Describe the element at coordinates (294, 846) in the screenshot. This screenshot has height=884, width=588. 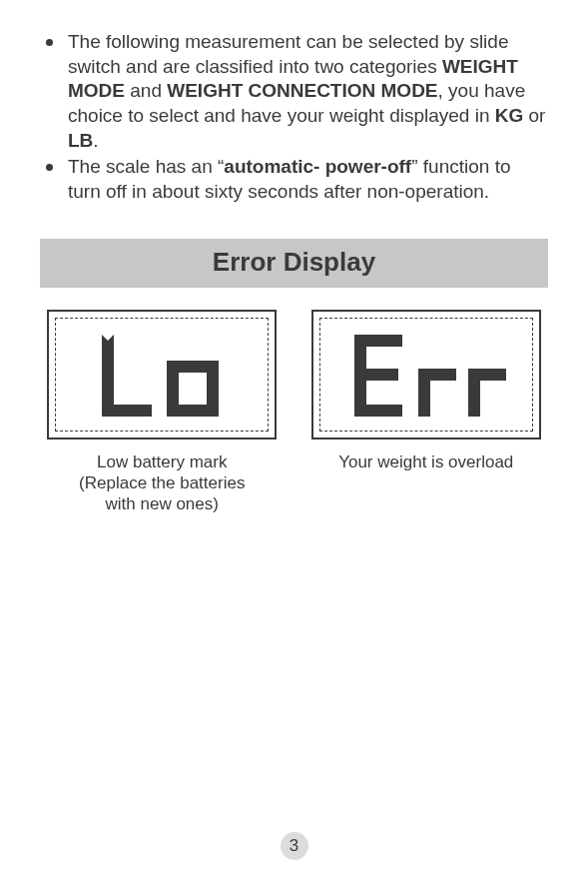
I see `page-number: 3` at that location.